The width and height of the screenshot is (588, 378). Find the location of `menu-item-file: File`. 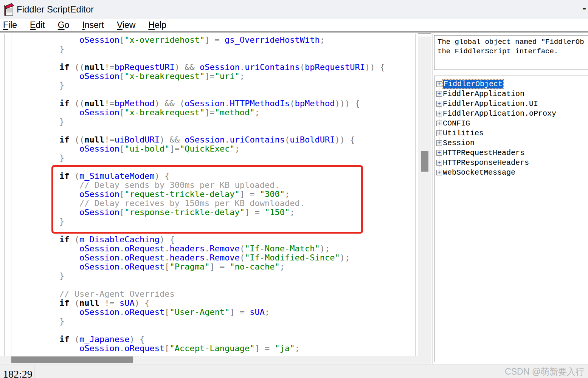

menu-item-file: File is located at coordinates (10, 25).